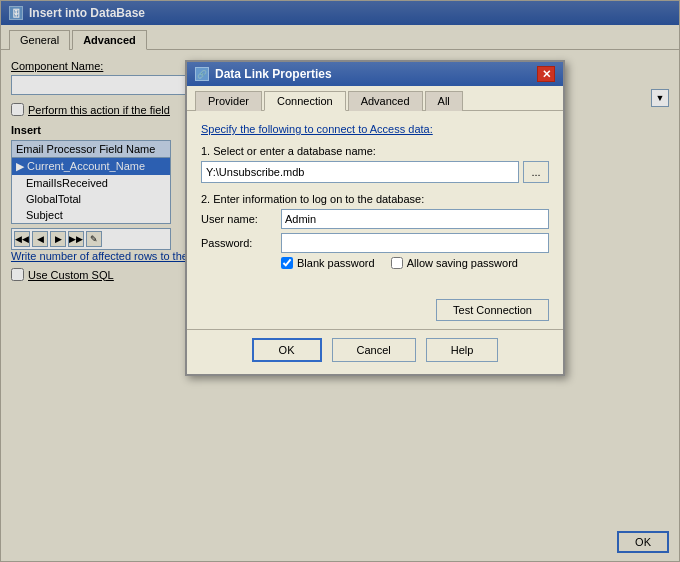  What do you see at coordinates (375, 98) in the screenshot?
I see `modal-tab-bar: Provider Connection Advanced All` at bounding box center [375, 98].